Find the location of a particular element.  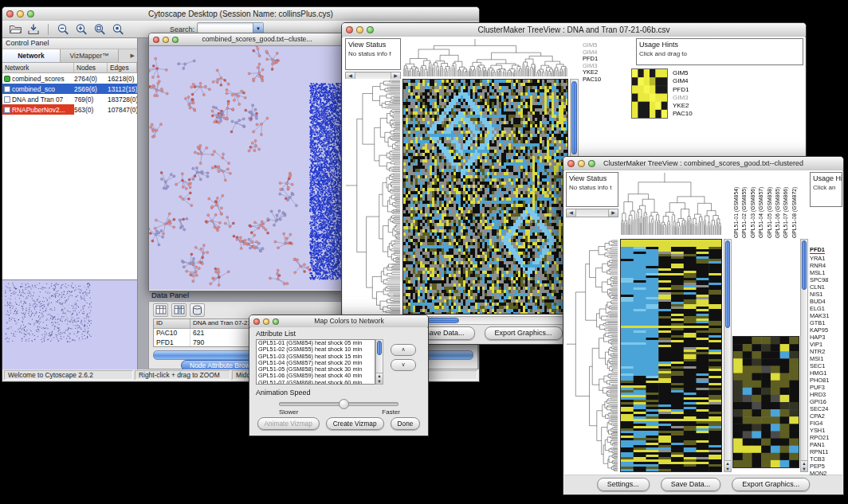

zoom-in-icon is located at coordinates (81, 29).